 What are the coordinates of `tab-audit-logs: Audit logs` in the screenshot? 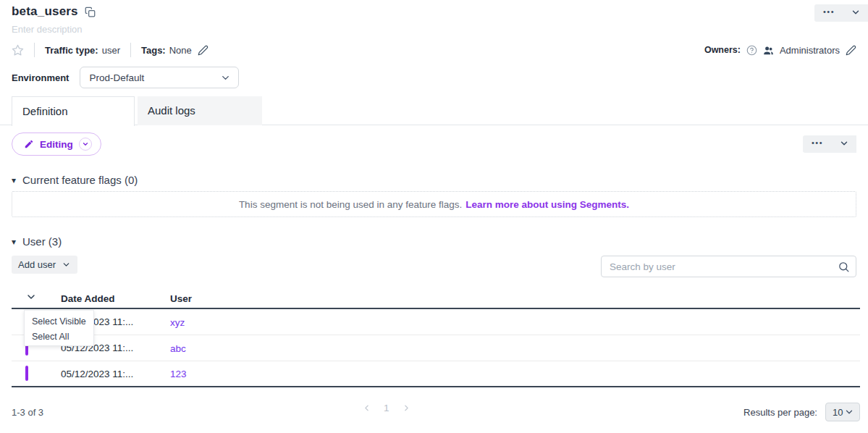 It's located at (200, 111).